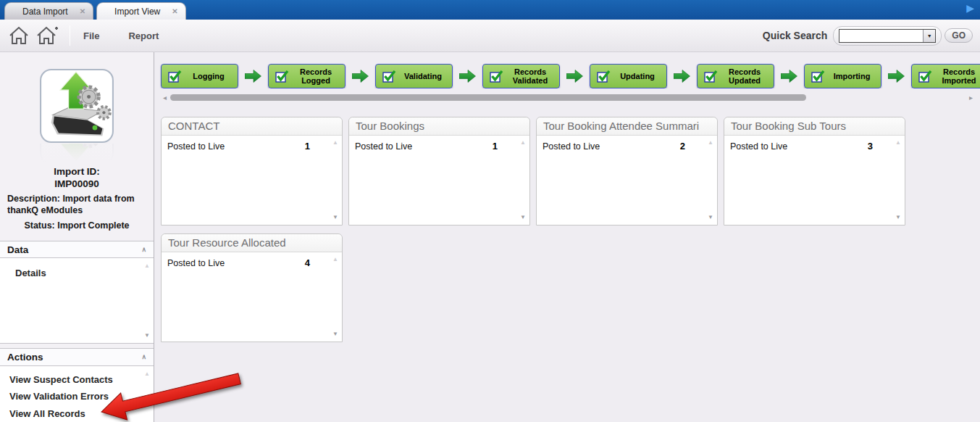 Image resolution: width=980 pixels, height=422 pixels. Describe the element at coordinates (814, 171) in the screenshot. I see `record-panel: Tour Booking Sub Tours Posted to Live 3 …` at that location.